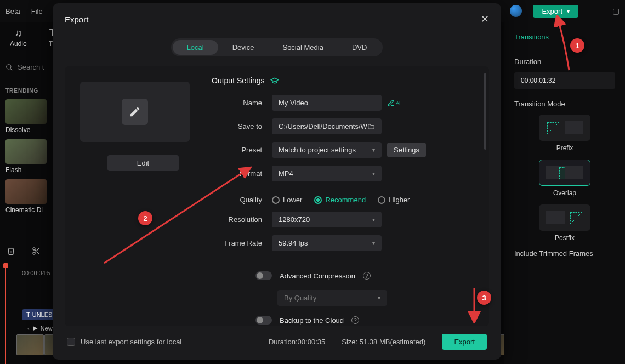  What do you see at coordinates (553, 128) in the screenshot?
I see `mode-prefix-graphic` at bounding box center [553, 128].